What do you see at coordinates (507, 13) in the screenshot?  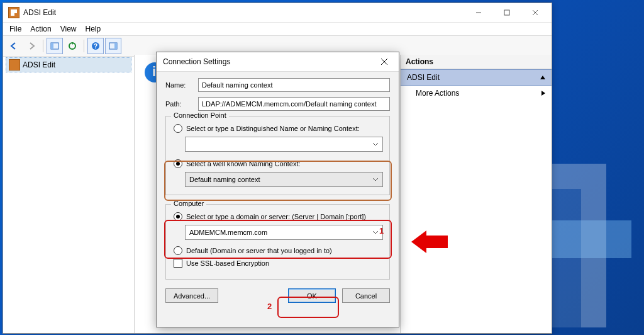 I see `maximize-button` at bounding box center [507, 13].